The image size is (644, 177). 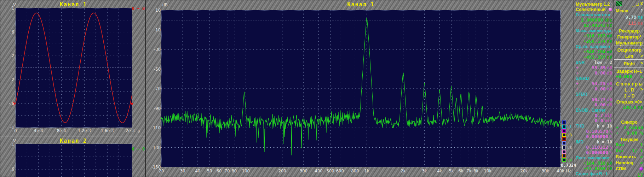 I want to click on legend-label-L6: L6, so click(x=570, y=148).